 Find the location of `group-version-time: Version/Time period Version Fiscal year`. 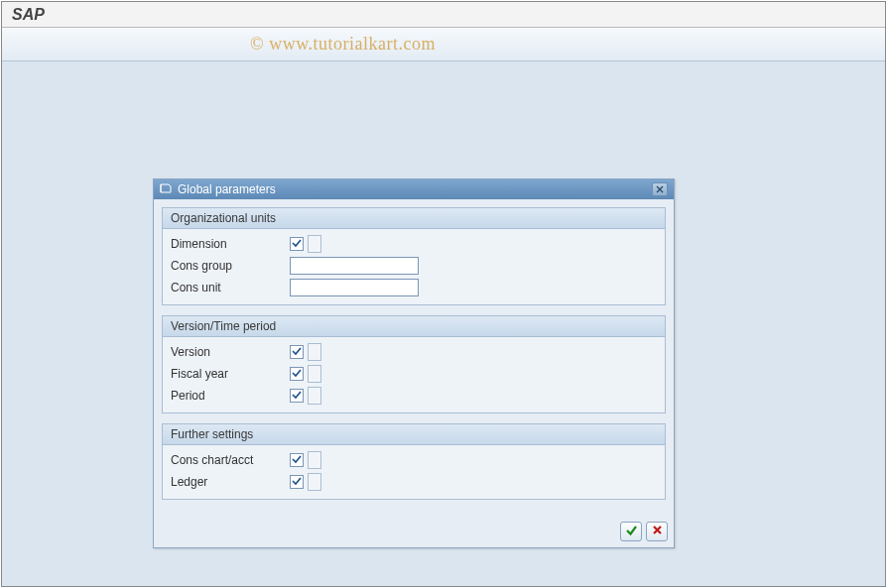

group-version-time: Version/Time period Version Fiscal year is located at coordinates (414, 365).